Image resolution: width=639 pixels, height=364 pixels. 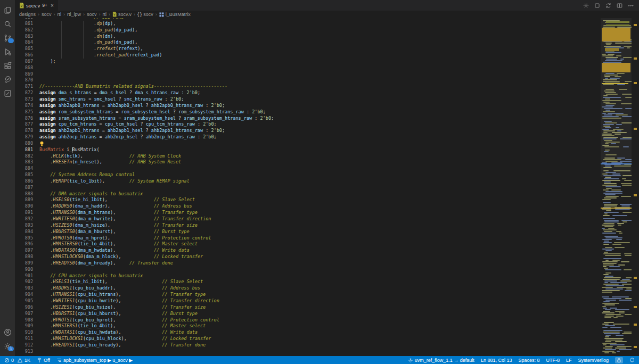 What do you see at coordinates (7, 38) in the screenshot?
I see `source-control-icon` at bounding box center [7, 38].